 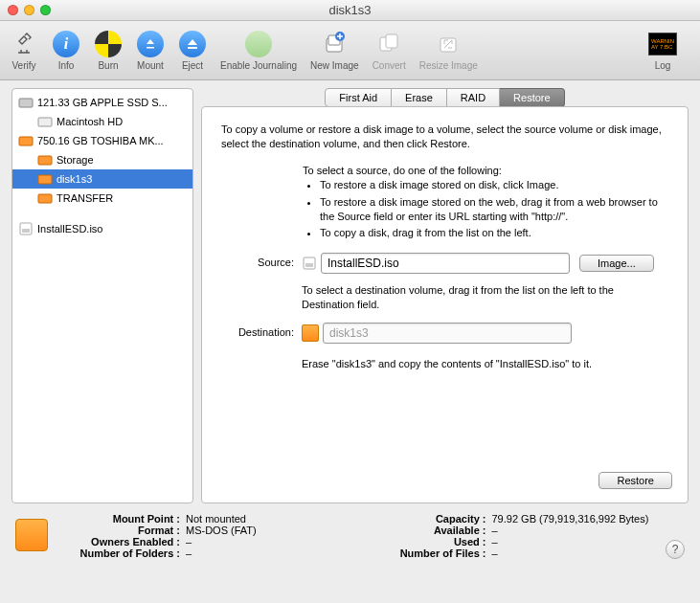 What do you see at coordinates (90, 122) in the screenshot?
I see `sidebar-item-label: Macintosh HD` at bounding box center [90, 122].